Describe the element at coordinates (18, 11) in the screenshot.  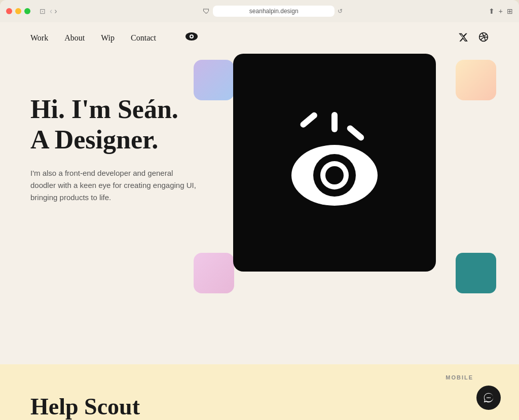
I see `traffic-lights` at that location.